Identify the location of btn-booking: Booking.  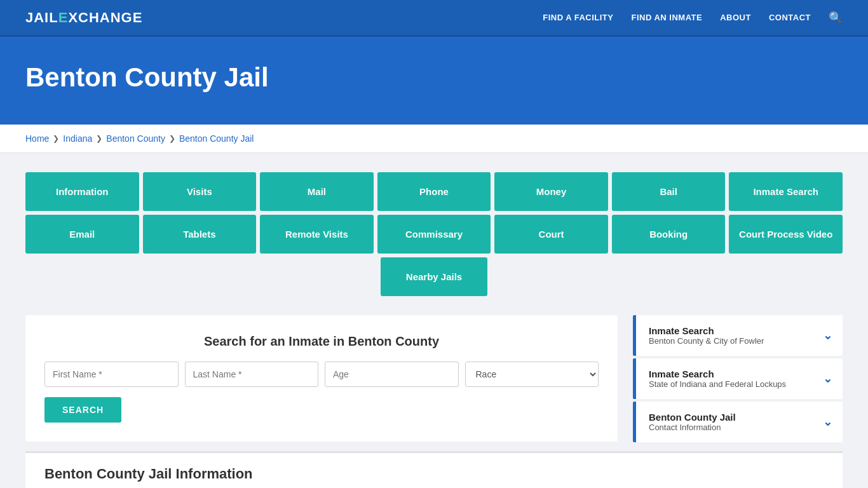
(668, 234).